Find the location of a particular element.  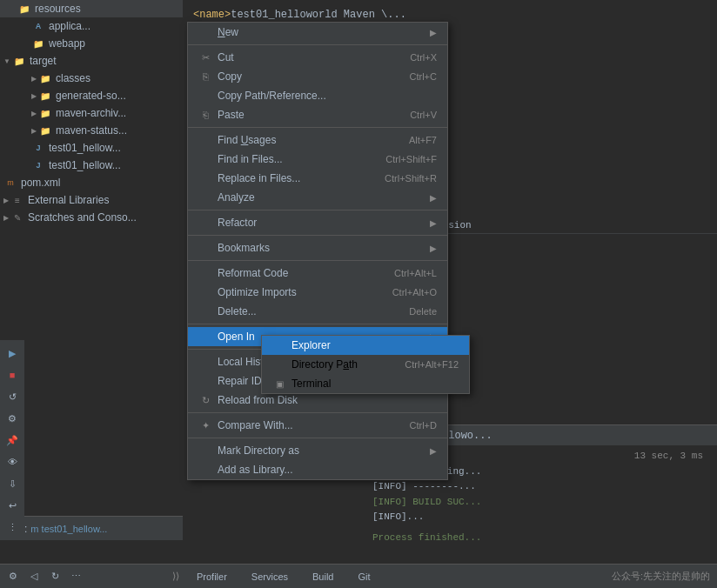

tree-item-applica: A applica... is located at coordinates (91, 26).